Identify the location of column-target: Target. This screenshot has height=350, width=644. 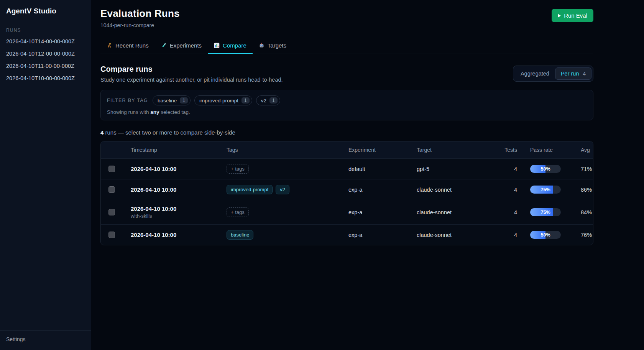
(450, 150).